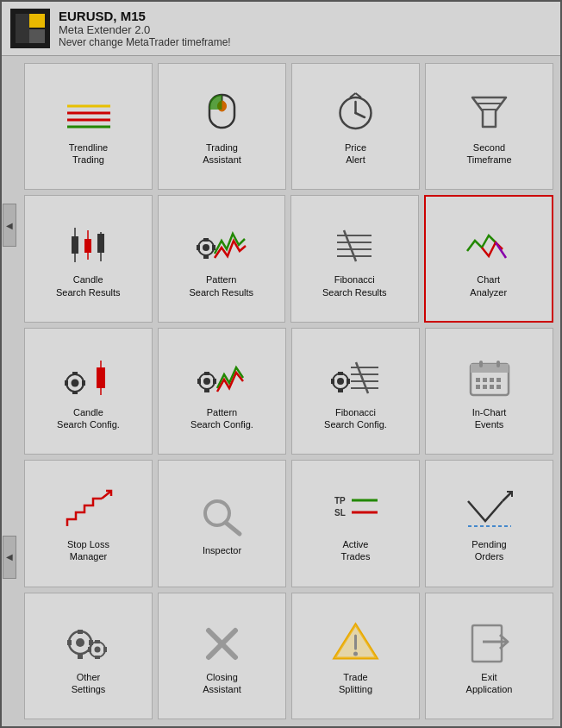  Describe the element at coordinates (222, 642) in the screenshot. I see `closing-assistant-icon` at that location.